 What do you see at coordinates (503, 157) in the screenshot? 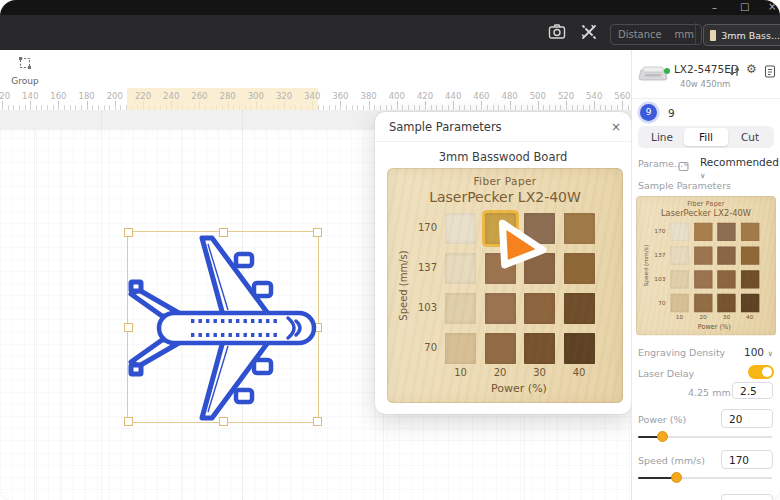
I see `dialog-material-name: 3mm Basswood Board` at bounding box center [503, 157].